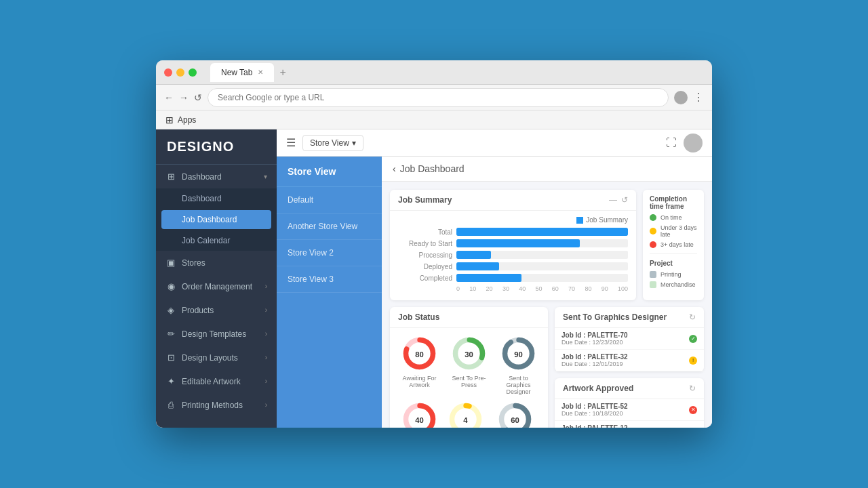 The width and height of the screenshot is (868, 488). I want to click on store-view-dropdown: Store View ▾, so click(333, 143).